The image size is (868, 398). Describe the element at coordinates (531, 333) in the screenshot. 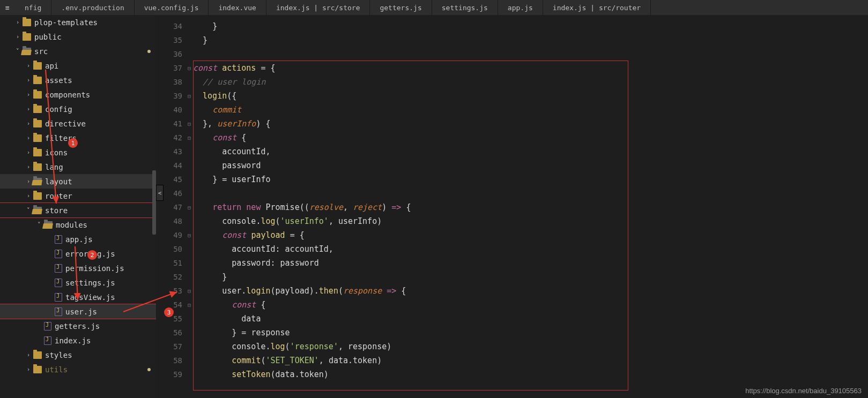

I see `code-line: } = response` at that location.